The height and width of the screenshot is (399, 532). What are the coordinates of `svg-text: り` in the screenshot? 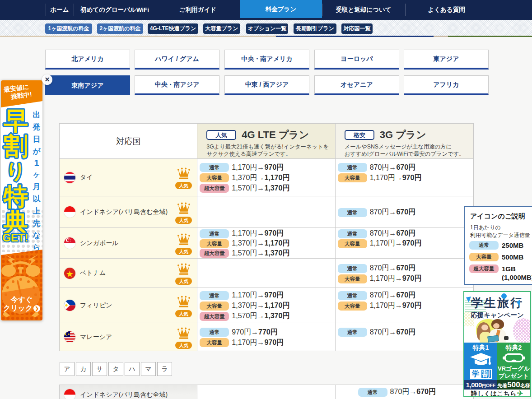 It's located at (15, 171).